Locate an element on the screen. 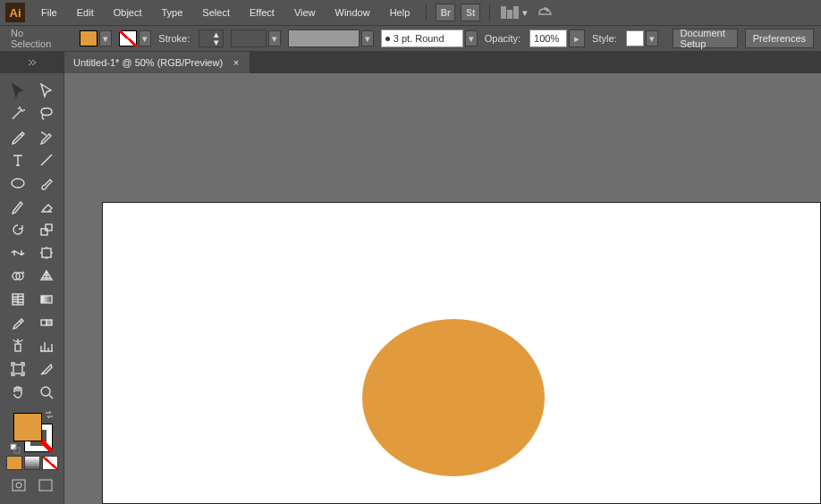  gradient-mode-button is located at coordinates (32, 463).